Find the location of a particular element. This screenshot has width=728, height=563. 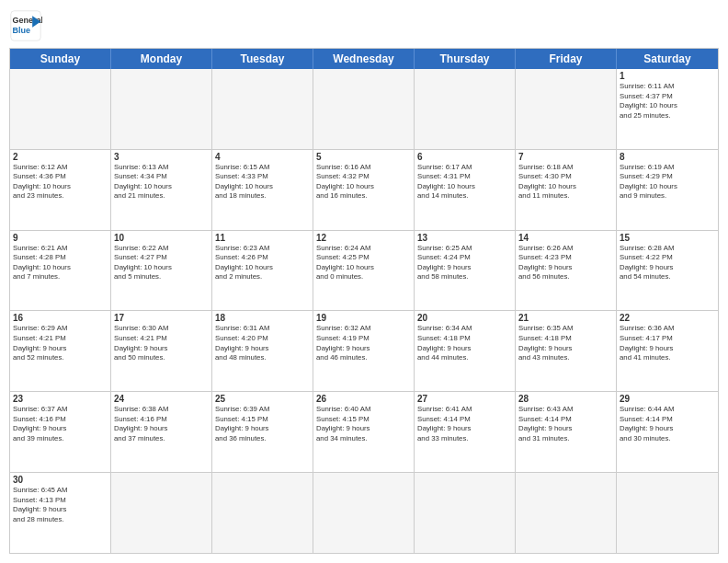

cell-info: Sunrise: 6:45 AM Sunset: 4:13 PM Dayligh… is located at coordinates (61, 505).